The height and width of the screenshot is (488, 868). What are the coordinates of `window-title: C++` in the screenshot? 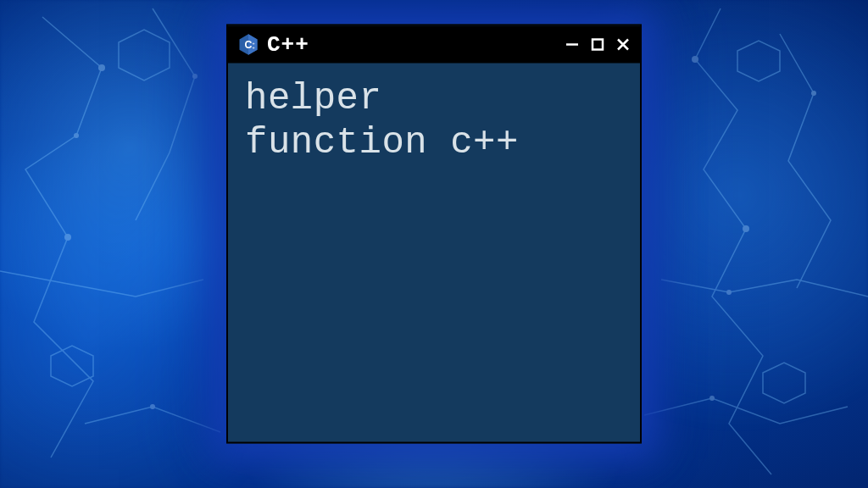 It's located at (288, 45).